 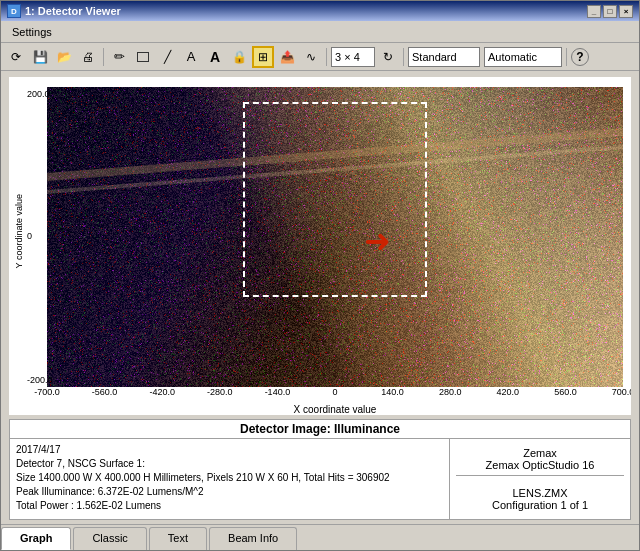 I want to click on x-tick-9: 560.0, so click(x=566, y=392).